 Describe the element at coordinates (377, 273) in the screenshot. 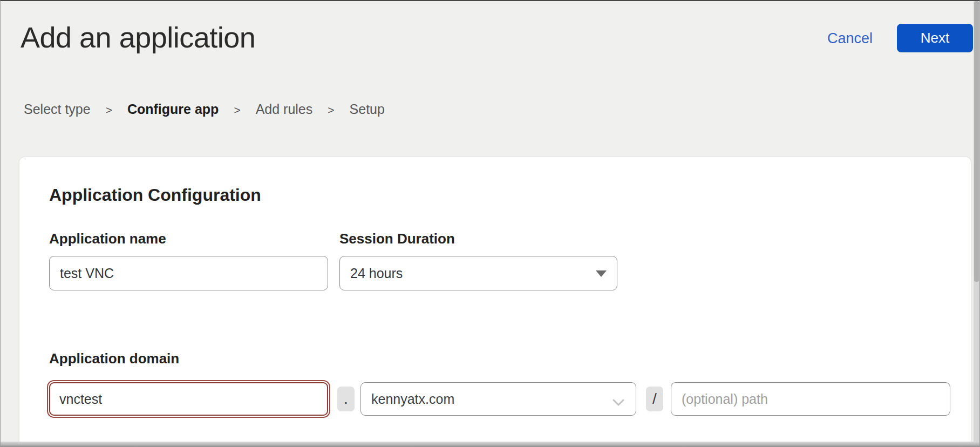

I see `session-duration-value: 24 hours` at that location.